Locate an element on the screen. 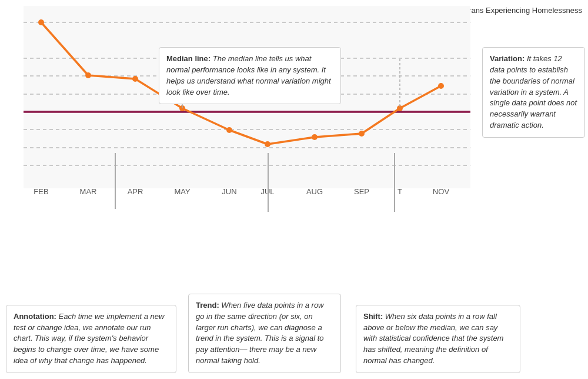  variation-body: It takes 12 data points to establish the… is located at coordinates (533, 92).